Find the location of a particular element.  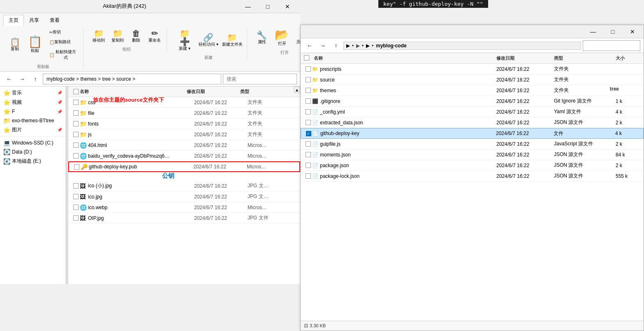

cb-css is located at coordinates (76, 102).